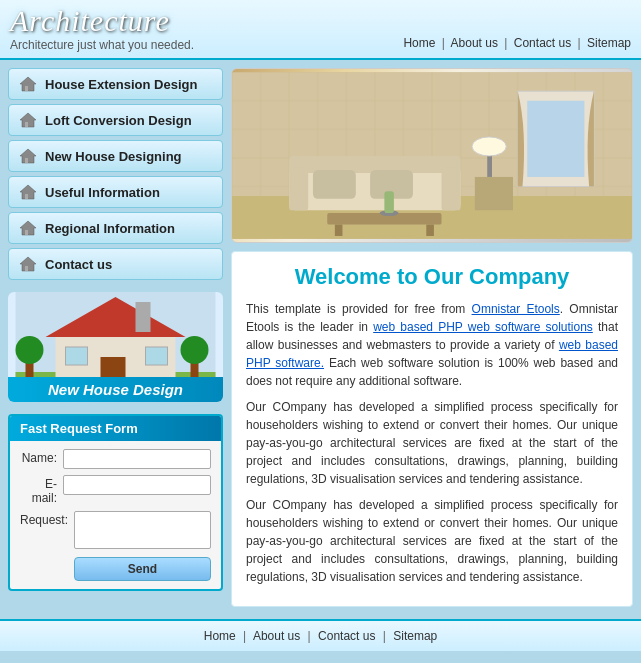 The width and height of the screenshot is (641, 663). What do you see at coordinates (419, 43) in the screenshot?
I see `nav-home: Home` at bounding box center [419, 43].